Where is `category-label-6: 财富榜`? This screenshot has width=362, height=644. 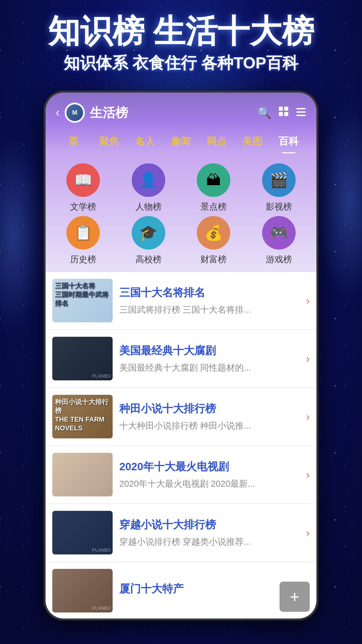 category-label-6: 财富榜 is located at coordinates (214, 260).